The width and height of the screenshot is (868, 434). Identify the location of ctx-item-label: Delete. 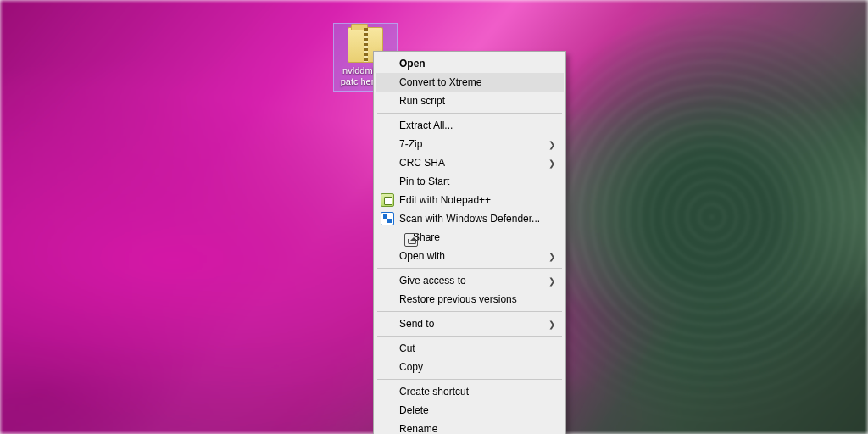
(414, 410).